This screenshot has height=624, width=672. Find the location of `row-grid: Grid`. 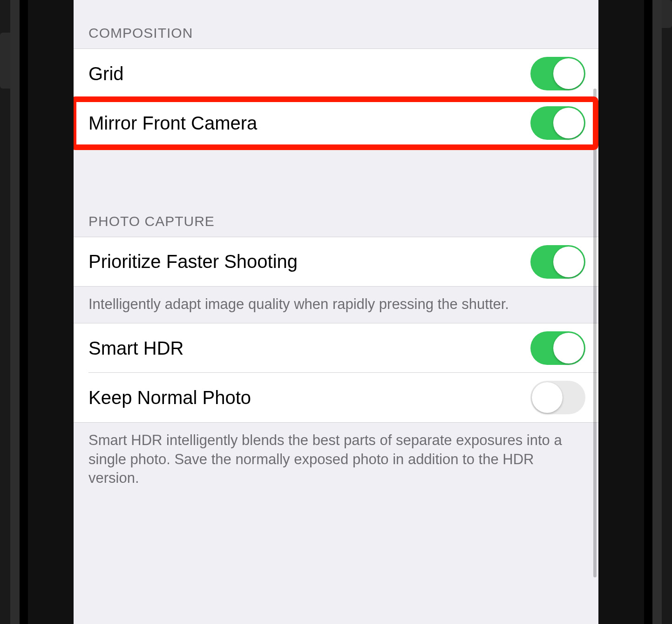

row-grid: Grid is located at coordinates (336, 74).